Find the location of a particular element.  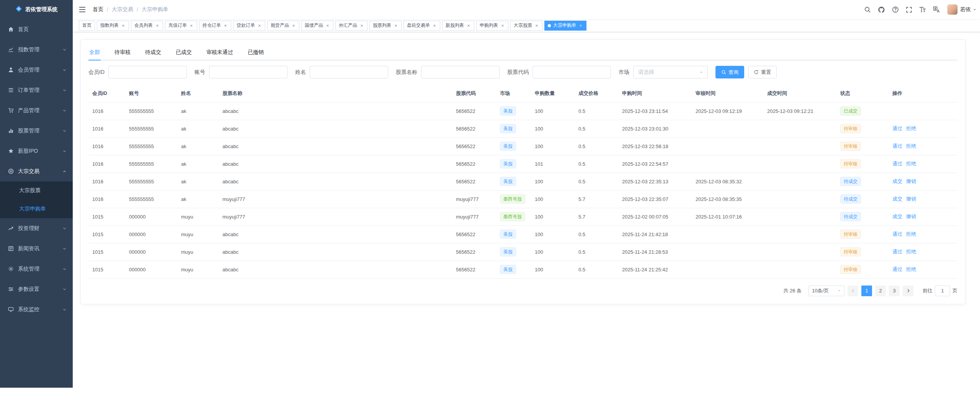

tags-view-item-member-list: 会员列表 is located at coordinates (147, 26).